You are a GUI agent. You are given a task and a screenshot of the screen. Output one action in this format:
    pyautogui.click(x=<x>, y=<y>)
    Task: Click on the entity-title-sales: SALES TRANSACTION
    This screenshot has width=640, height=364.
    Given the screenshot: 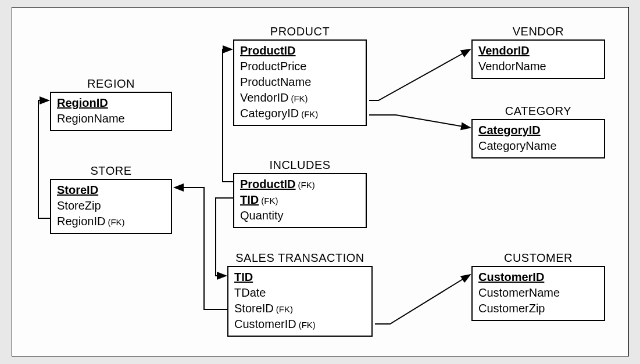 What is the action you would take?
    pyautogui.click(x=300, y=258)
    